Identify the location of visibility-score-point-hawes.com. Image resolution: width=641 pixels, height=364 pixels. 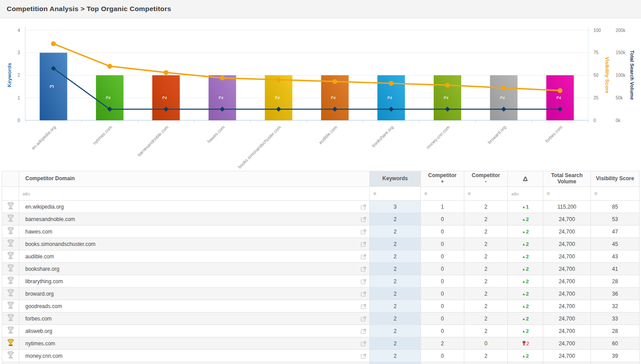
(222, 78).